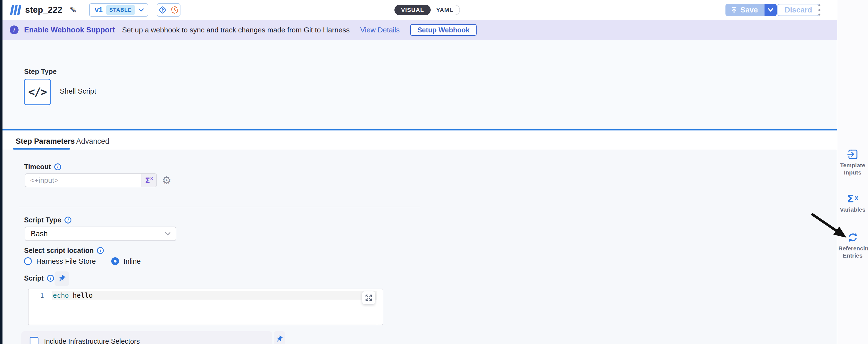 This screenshot has width=868, height=344. I want to click on script-label: Script i, so click(39, 278).